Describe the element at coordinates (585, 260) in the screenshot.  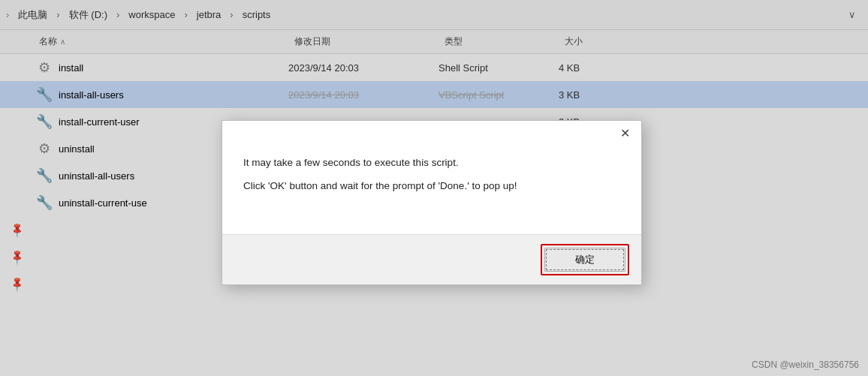
I see `ok-button: 确定` at that location.